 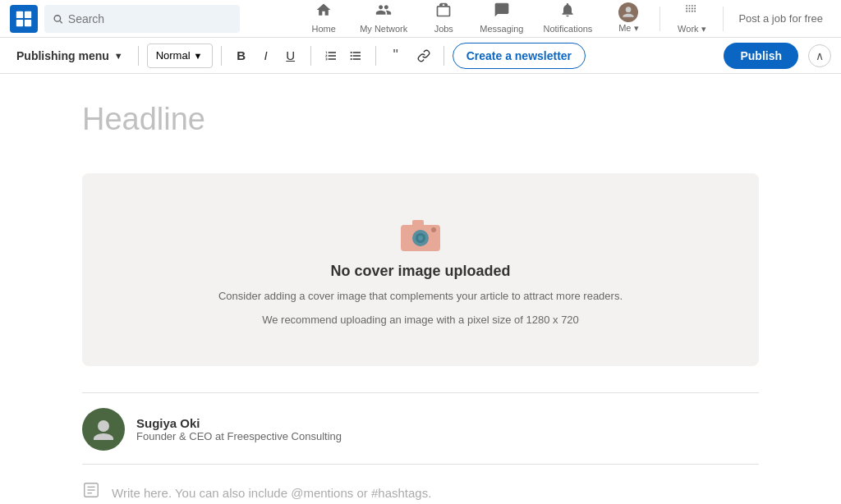 What do you see at coordinates (443, 29) in the screenshot?
I see `nav-jobs-label: Jobs` at bounding box center [443, 29].